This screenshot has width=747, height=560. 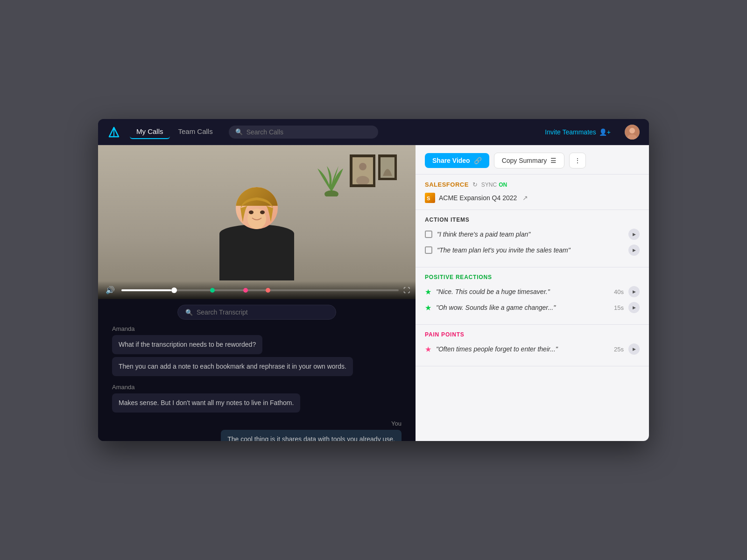 I want to click on opportunity-row: S ACME Expansion Q4 2022 ↗, so click(x=532, y=198).